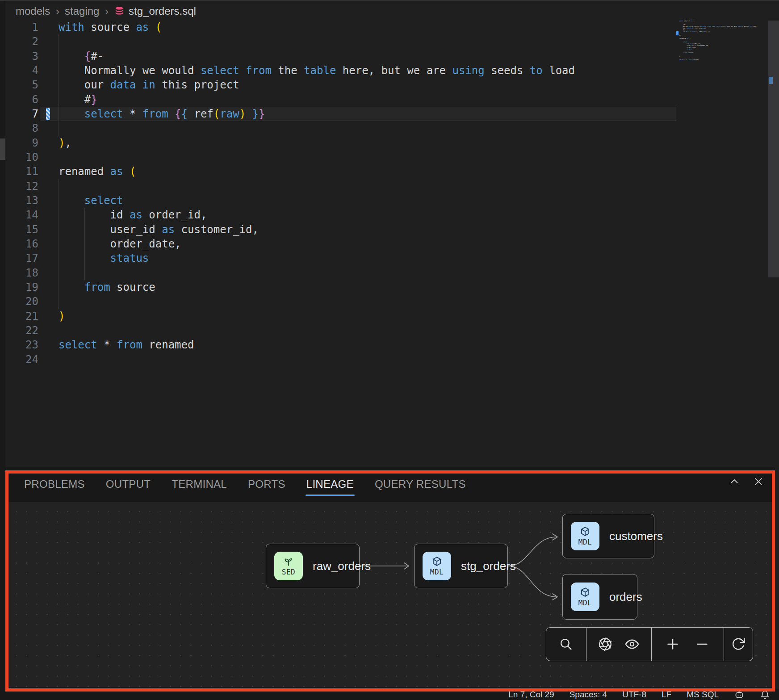 This screenshot has width=779, height=700. Describe the element at coordinates (608, 536) in the screenshot. I see `lineage-node-customers: MDLcustomers` at that location.